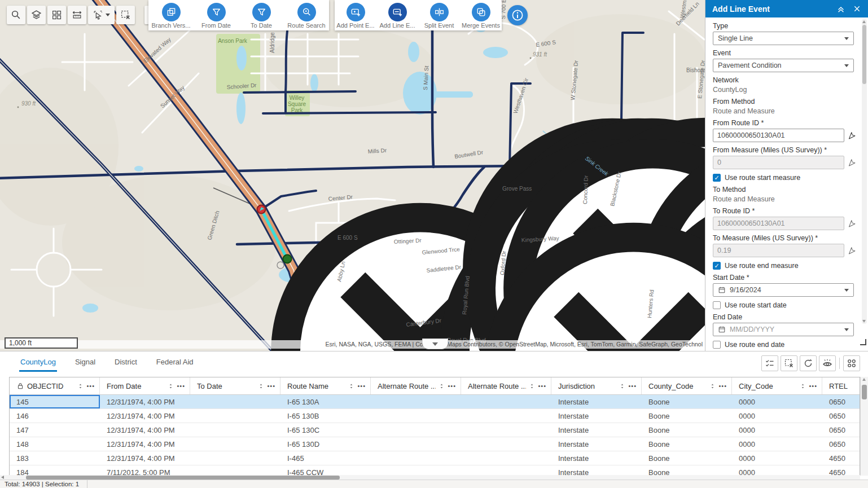 The width and height of the screenshot is (868, 488). I want to click on panel-scrollbar, so click(865, 172).